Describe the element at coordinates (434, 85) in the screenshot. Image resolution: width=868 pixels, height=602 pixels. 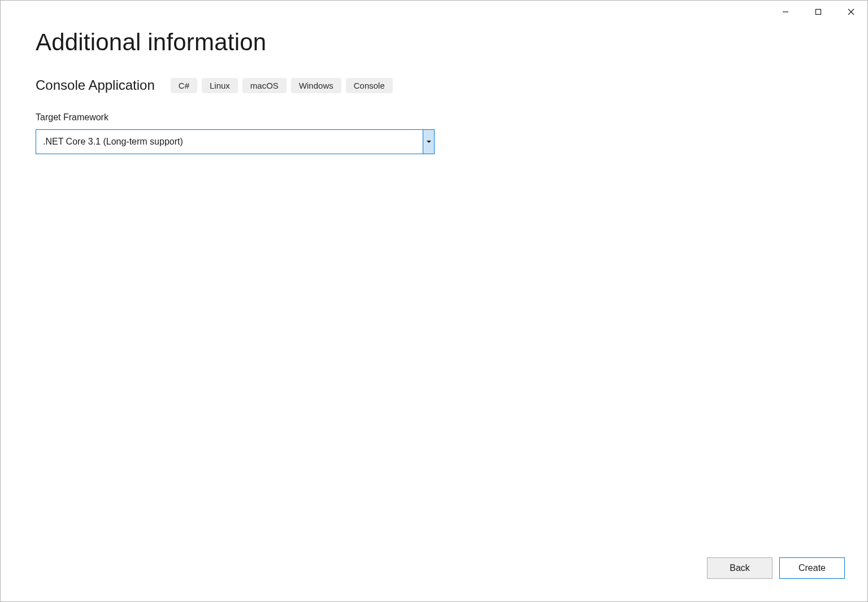
I see `template-header: Console Application C# Linux macOS Windo…` at that location.